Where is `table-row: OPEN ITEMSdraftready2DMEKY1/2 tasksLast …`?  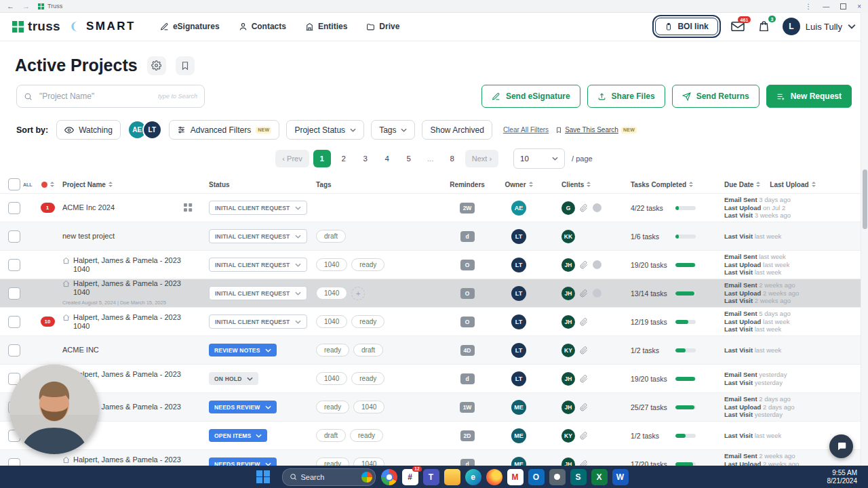
table-row: OPEN ITEMSdraftready2DMEKY1/2 tasksLast … is located at coordinates (434, 435).